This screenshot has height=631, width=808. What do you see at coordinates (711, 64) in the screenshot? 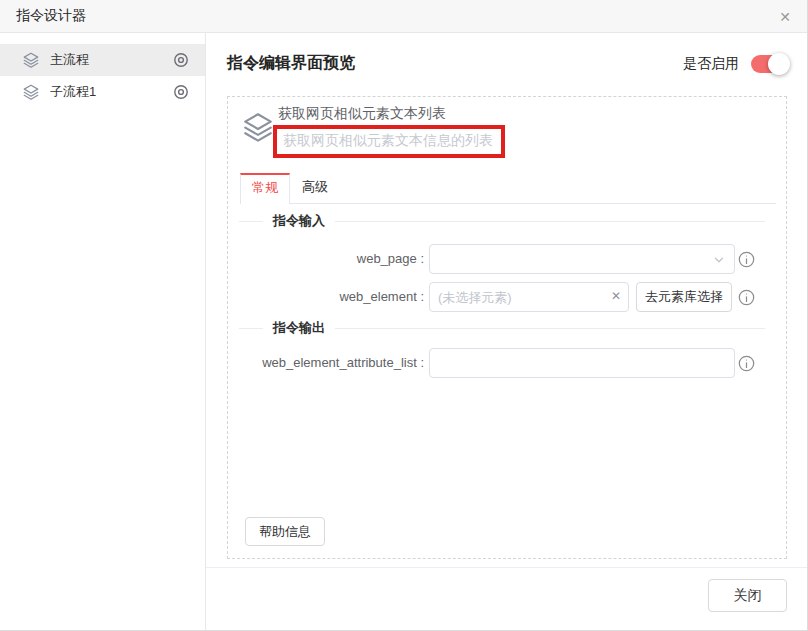
I see `enable-label: 是否启用` at bounding box center [711, 64].